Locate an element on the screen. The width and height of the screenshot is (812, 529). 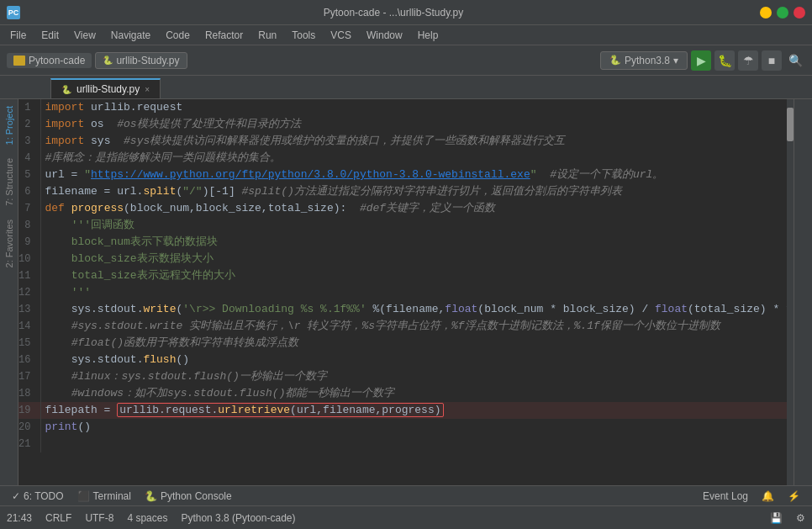
event-log-button: Event Log is located at coordinates (725, 496).